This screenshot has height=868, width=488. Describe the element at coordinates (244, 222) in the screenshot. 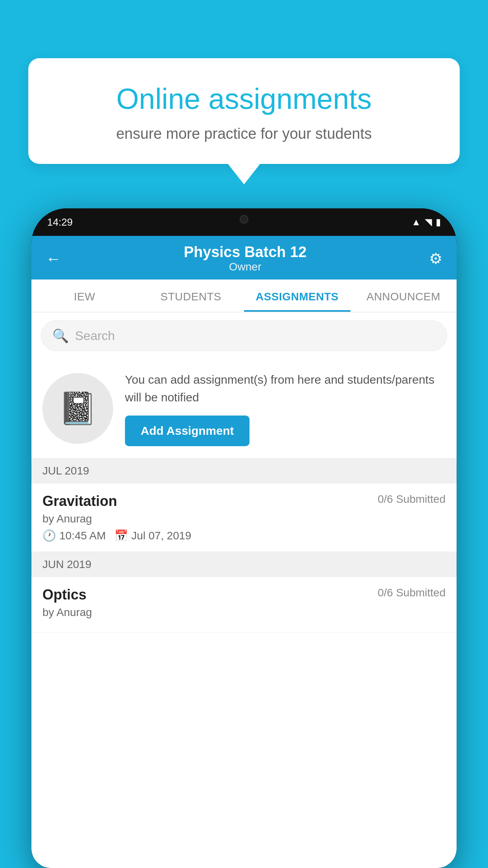

I see `phone-status-bar: 14:29 ▲ ◥ ▮` at that location.